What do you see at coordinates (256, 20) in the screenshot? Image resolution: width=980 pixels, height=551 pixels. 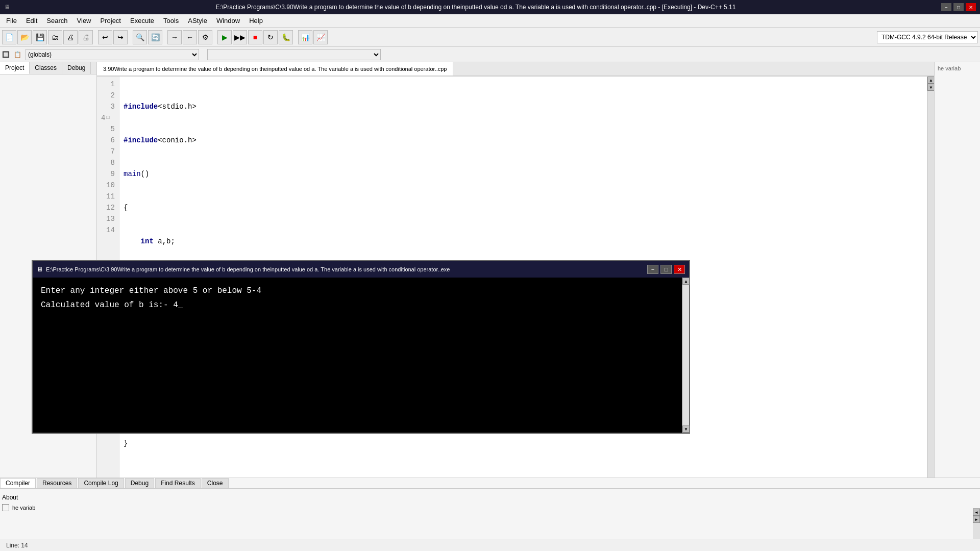 I see `menu-help: Help` at bounding box center [256, 20].